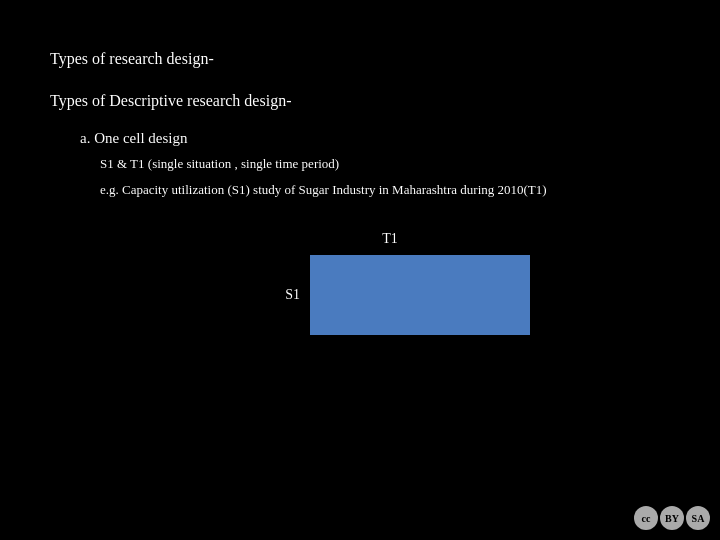 This screenshot has width=720, height=540. I want to click on cell-box, so click(420, 295).